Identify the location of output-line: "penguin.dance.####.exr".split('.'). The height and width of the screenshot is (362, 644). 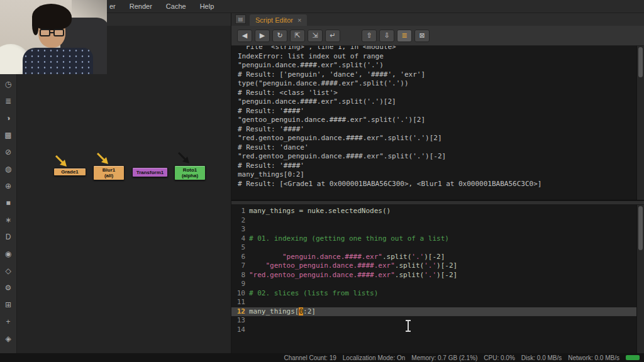
(438, 65).